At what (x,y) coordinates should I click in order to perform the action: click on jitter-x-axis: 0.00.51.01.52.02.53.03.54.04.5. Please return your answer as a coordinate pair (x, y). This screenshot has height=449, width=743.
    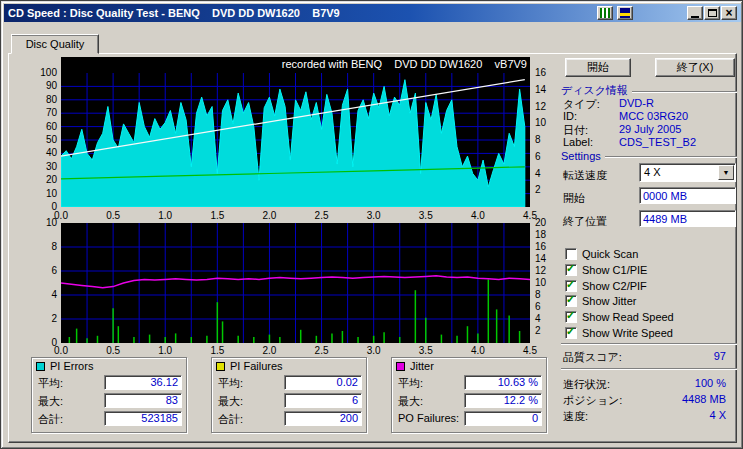
    Looking at the image, I should click on (296, 351).